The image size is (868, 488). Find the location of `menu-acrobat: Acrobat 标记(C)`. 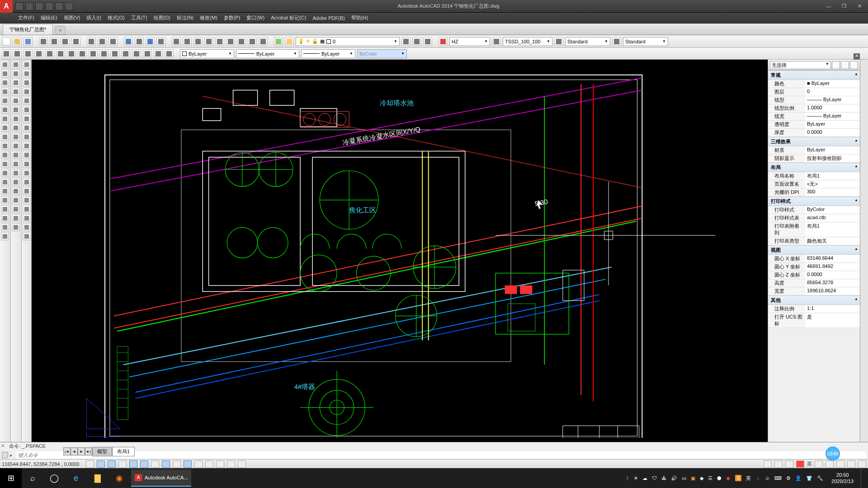

menu-acrobat: Acrobat 标记(C) is located at coordinates (288, 18).